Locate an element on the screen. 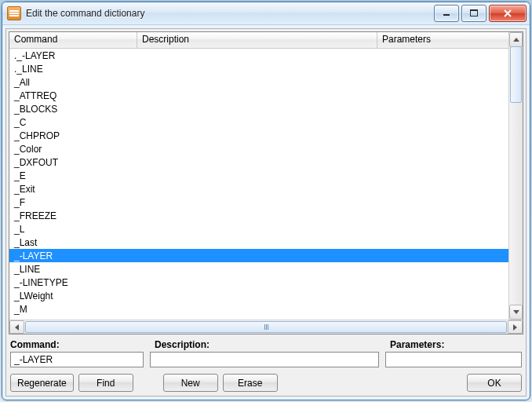  table-row: _BLOCKS is located at coordinates (259, 108).